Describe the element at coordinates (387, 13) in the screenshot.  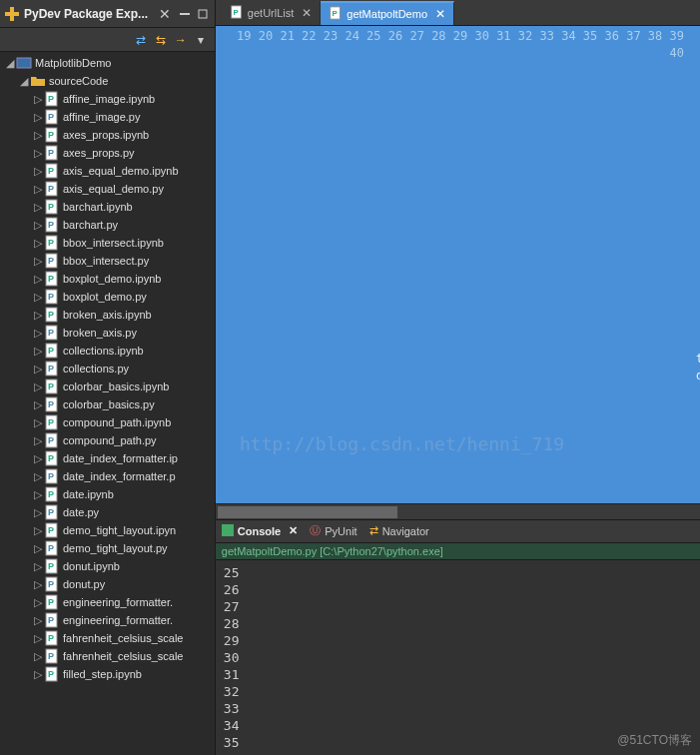
I see `editor-tab: PgetMatpoltDemo✕` at that location.